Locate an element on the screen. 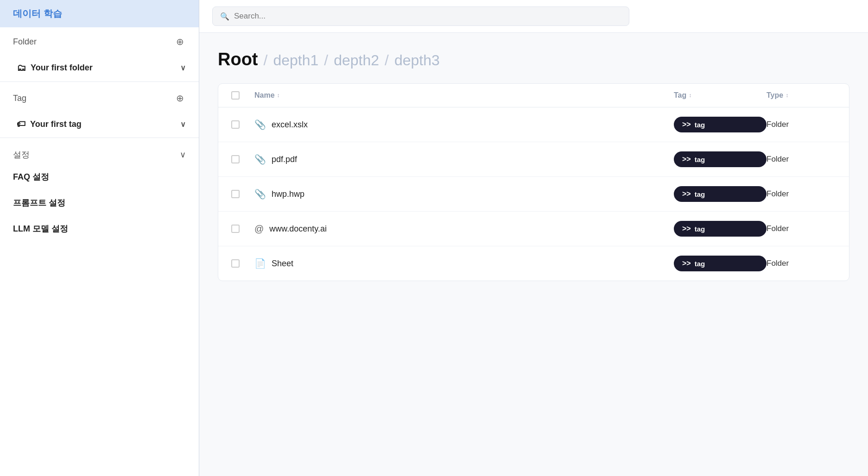  tag-chevron: ∨ is located at coordinates (183, 124).